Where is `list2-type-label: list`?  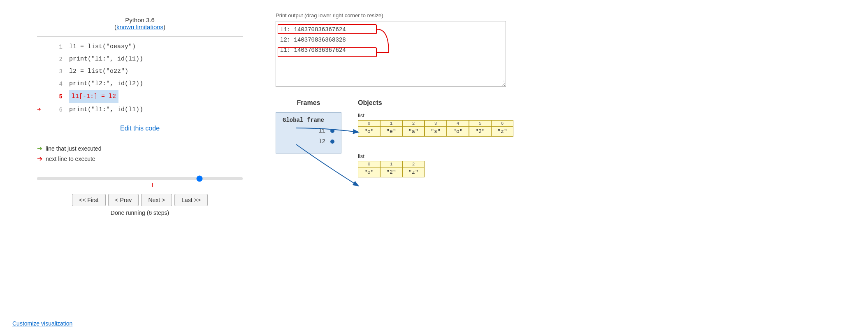
list2-type-label: list is located at coordinates (436, 156).